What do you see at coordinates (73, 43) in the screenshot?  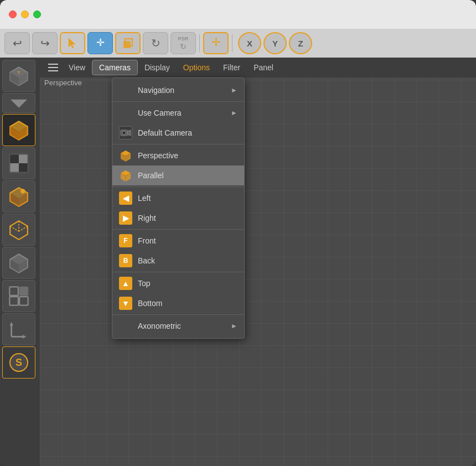 I see `cursor-icon` at bounding box center [73, 43].